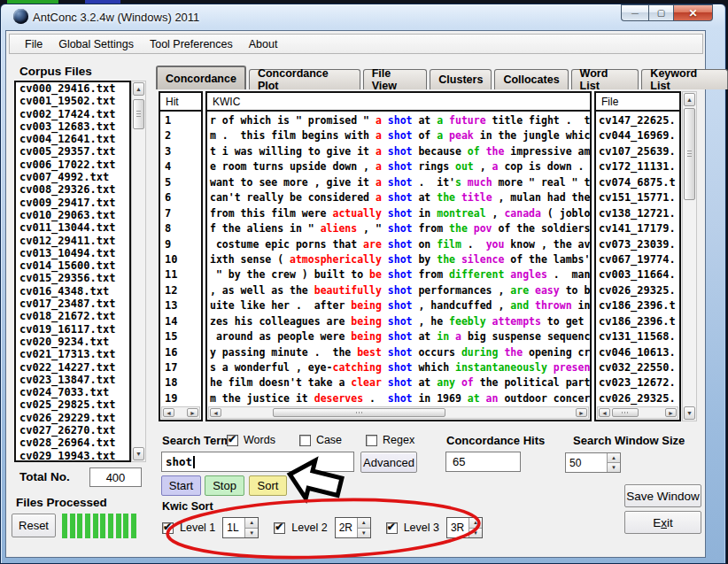  Describe the element at coordinates (73, 114) in the screenshot. I see `corpus-file-item: cv002_17424.txt` at that location.